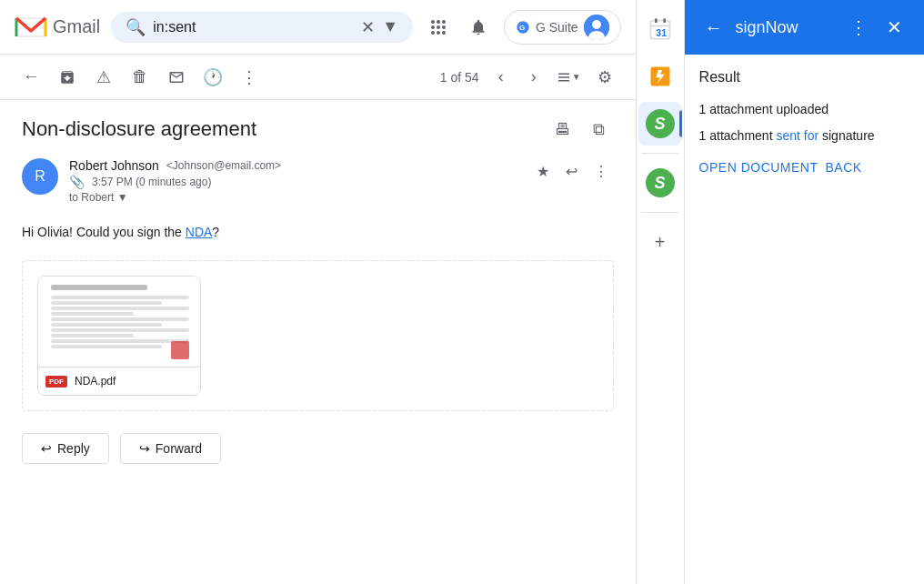 The width and height of the screenshot is (924, 584). I want to click on view-toggle-icon: ▼, so click(568, 77).